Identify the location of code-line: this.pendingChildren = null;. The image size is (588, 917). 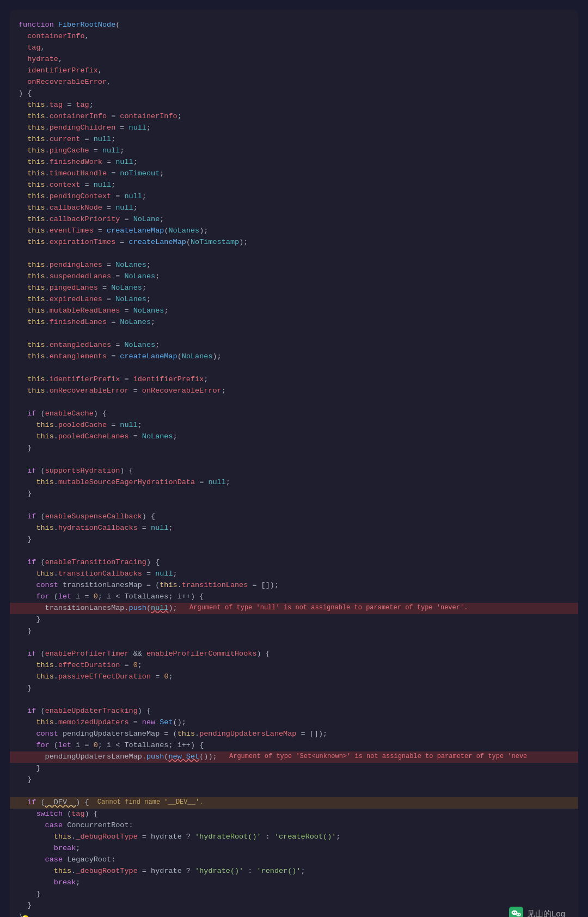
(294, 129).